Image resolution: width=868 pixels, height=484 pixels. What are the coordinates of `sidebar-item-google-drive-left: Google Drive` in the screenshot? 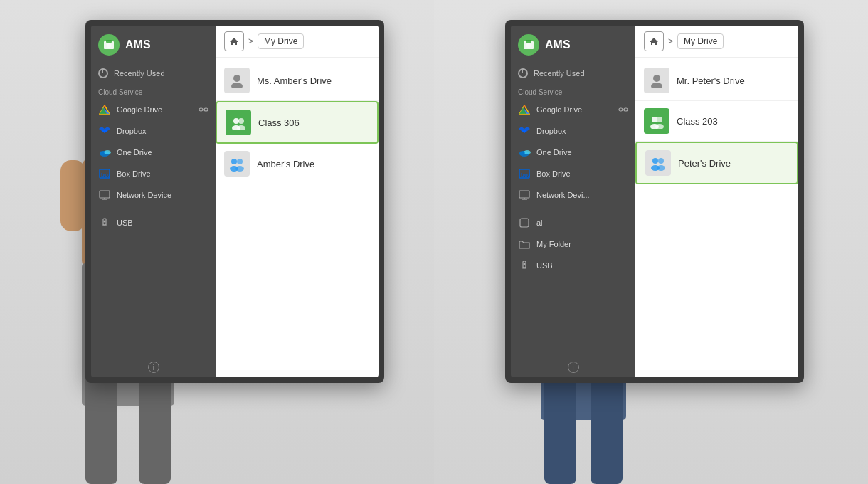 It's located at (154, 110).